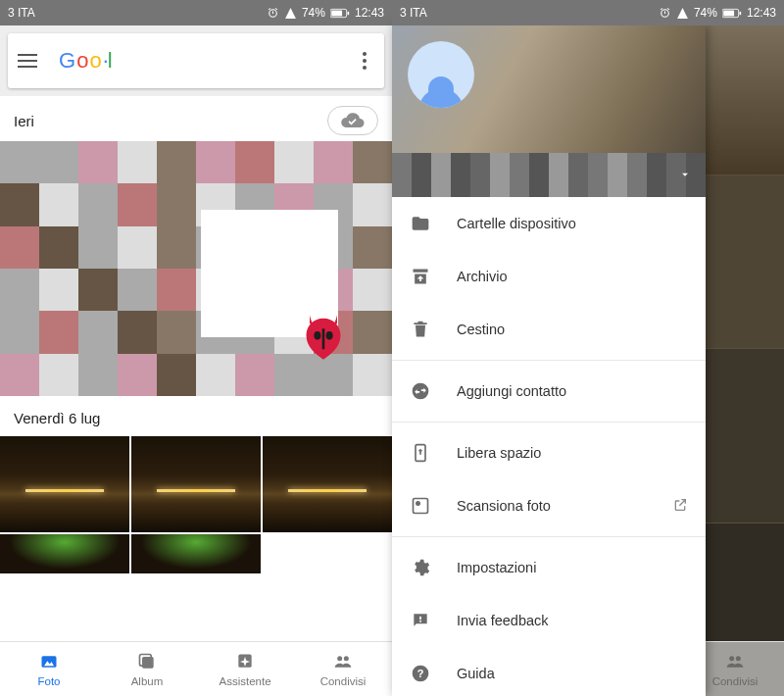  Describe the element at coordinates (549, 276) in the screenshot. I see `drawer-item-archive: Archivio` at that location.